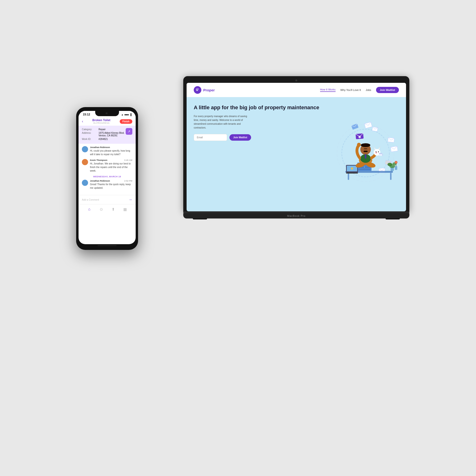 Image resolution: width=476 pixels, height=476 pixels. Describe the element at coordinates (107, 178) in the screenshot. I see `phone: 15:12 ▲ ■■■ ▐ ‹ Broken Toilet IN-PROGRES…` at that location.